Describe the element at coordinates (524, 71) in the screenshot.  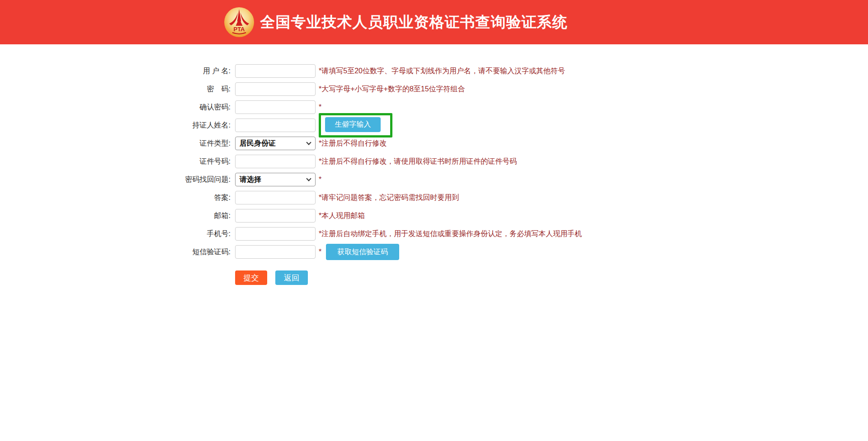
I see `form-row-username: 用 户 名: *请填写5至20位数字、字母或下划线作为用户名，请不要输入汉字或其…` at that location.